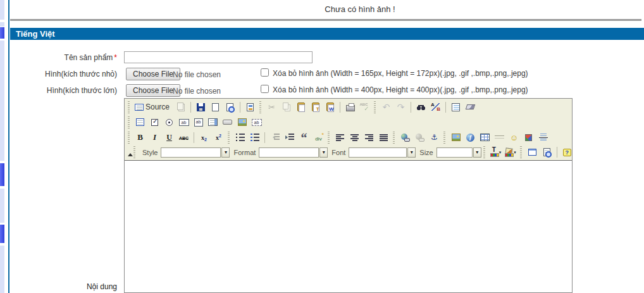 The height and width of the screenshot is (293, 644). What do you see at coordinates (251, 108) in the screenshot?
I see `templates-button` at bounding box center [251, 108].